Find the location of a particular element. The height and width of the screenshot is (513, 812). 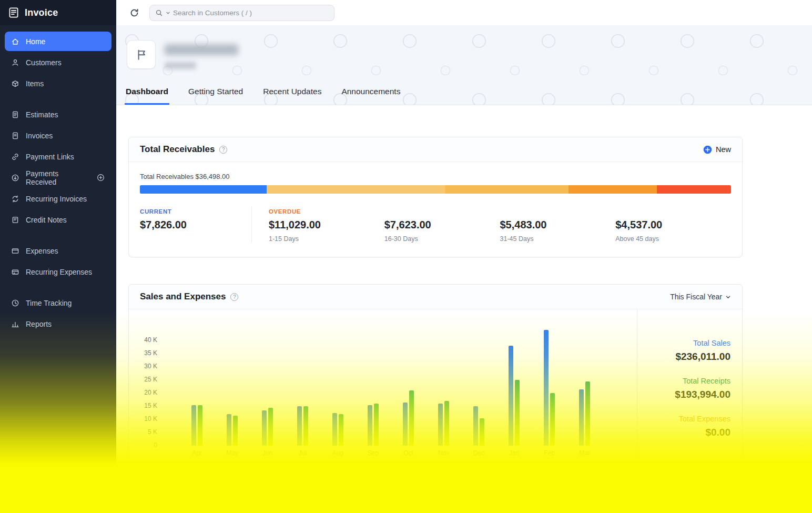

chart-plot-area: AprMayJunJulAugSepOctNovDecJanFebMar is located at coordinates (399, 393).